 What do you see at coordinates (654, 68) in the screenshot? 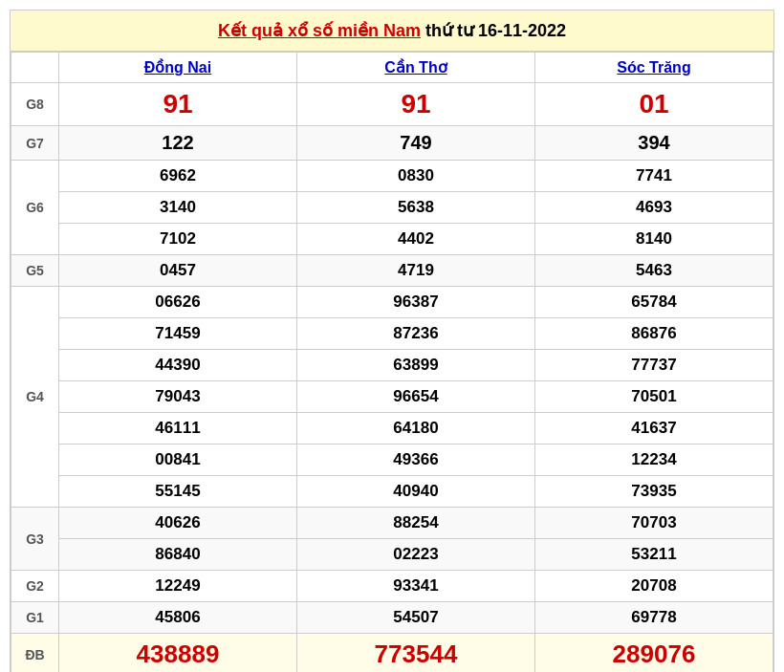
I see `col-header-socTrang: Sóc Trăng` at bounding box center [654, 68].